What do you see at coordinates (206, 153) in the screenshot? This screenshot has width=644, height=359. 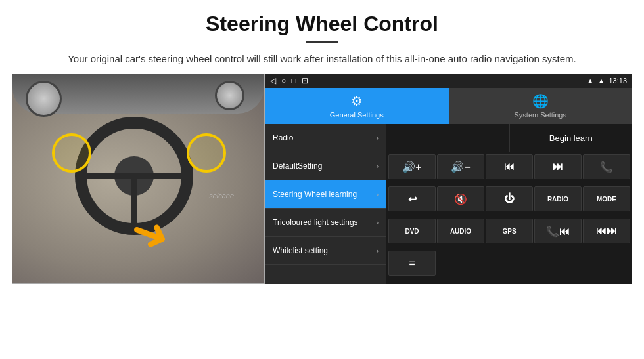 I see `highlight-circle-right` at bounding box center [206, 153].